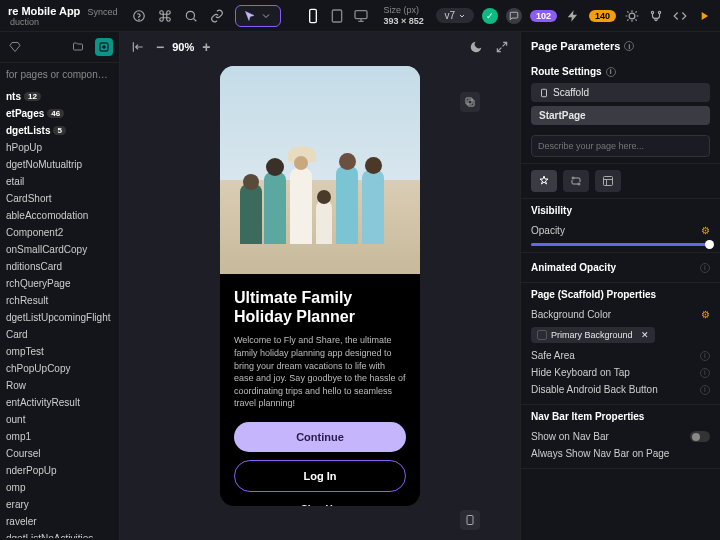 This screenshot has height=540, width=720. What do you see at coordinates (620, 356) in the screenshot?
I see `safe-area-row: Safe Areai` at bounding box center [620, 356].